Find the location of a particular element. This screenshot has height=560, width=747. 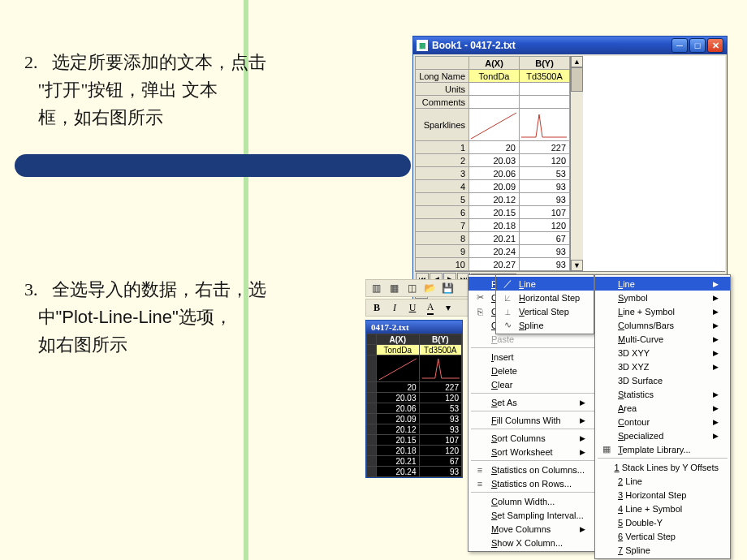

table-row: 720.18120 is located at coordinates (493, 226).